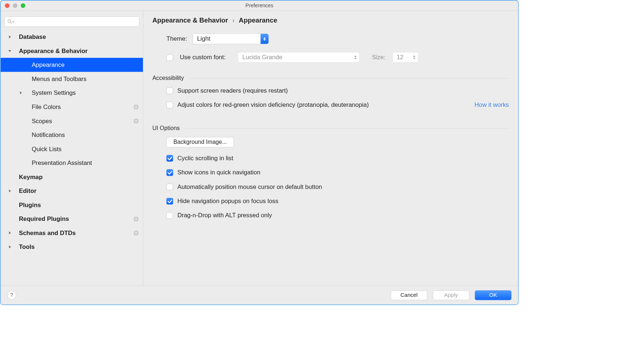 This screenshot has width=619, height=364. I want to click on breadcrumb: Appearance & Behavior › Appearance, so click(331, 20).